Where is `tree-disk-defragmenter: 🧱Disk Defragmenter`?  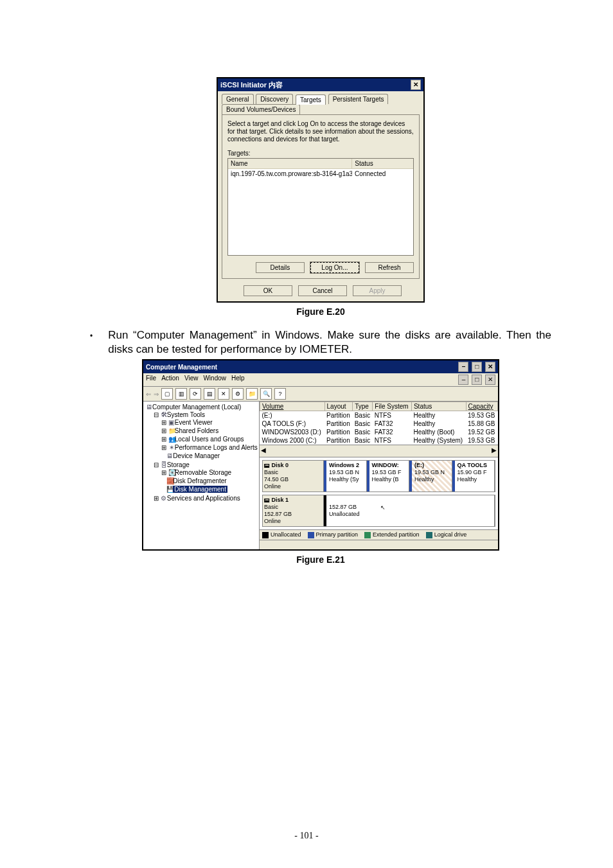
tree-disk-defragmenter: 🧱Disk Defragmenter is located at coordinates (209, 481).